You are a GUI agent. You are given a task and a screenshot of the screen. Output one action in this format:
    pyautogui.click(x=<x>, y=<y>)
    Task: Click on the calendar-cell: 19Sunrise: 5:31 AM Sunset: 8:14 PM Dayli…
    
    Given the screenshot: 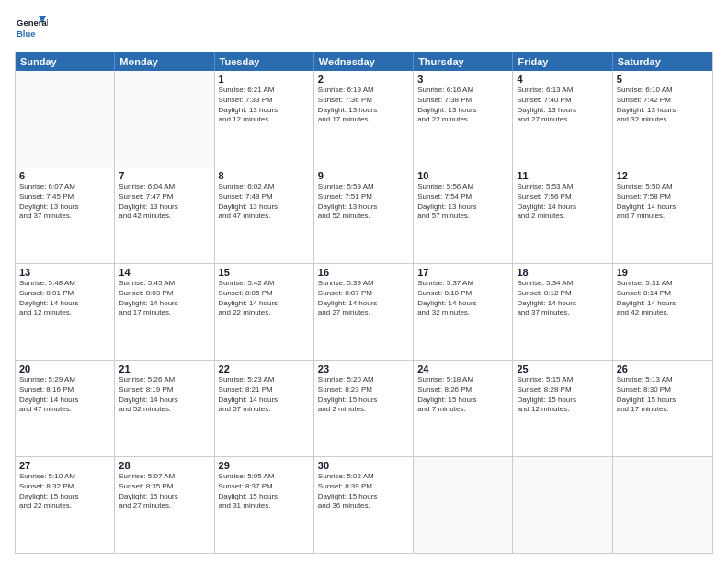 What is the action you would take?
    pyautogui.click(x=663, y=312)
    